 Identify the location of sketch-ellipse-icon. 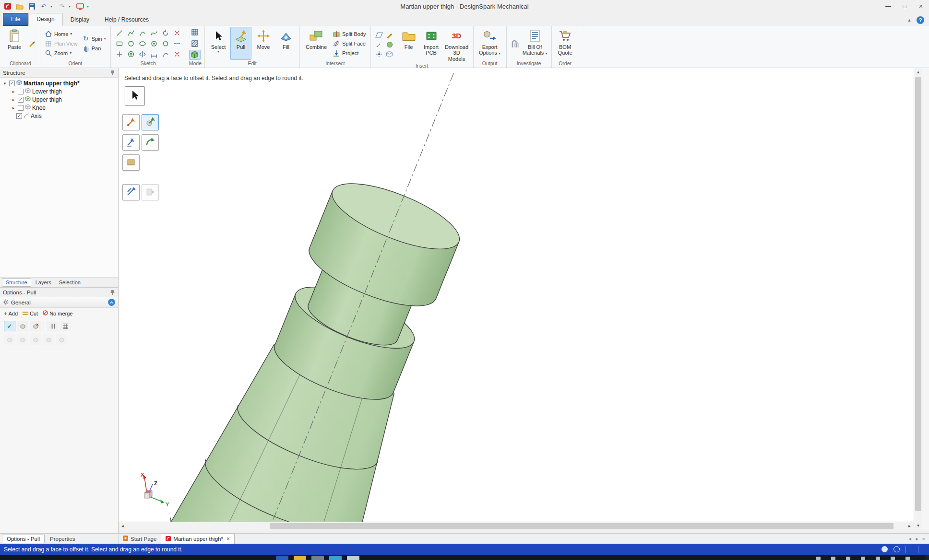
(143, 44).